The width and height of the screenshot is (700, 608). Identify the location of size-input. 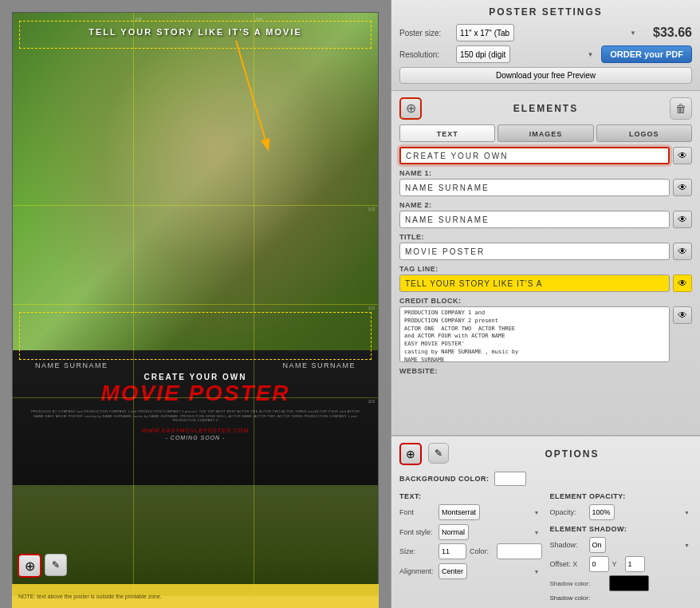
(453, 551).